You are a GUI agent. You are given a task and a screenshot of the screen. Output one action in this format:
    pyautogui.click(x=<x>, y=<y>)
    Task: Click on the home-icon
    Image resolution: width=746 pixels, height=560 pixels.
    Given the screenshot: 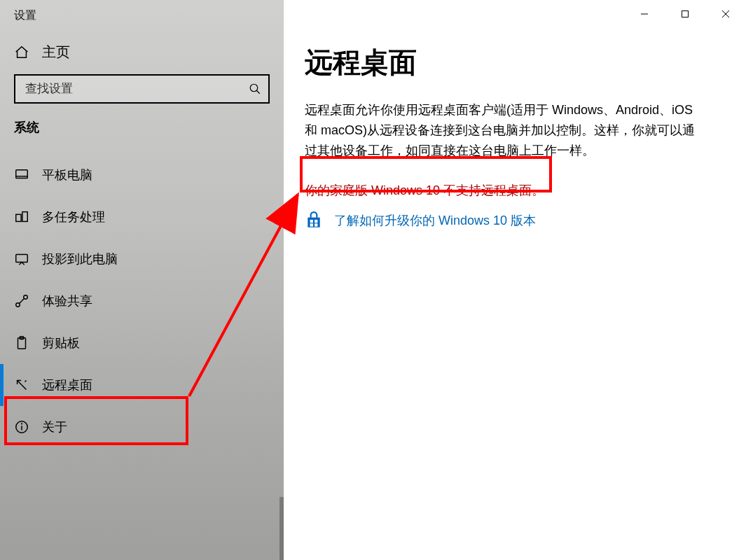 What is the action you would take?
    pyautogui.click(x=22, y=52)
    